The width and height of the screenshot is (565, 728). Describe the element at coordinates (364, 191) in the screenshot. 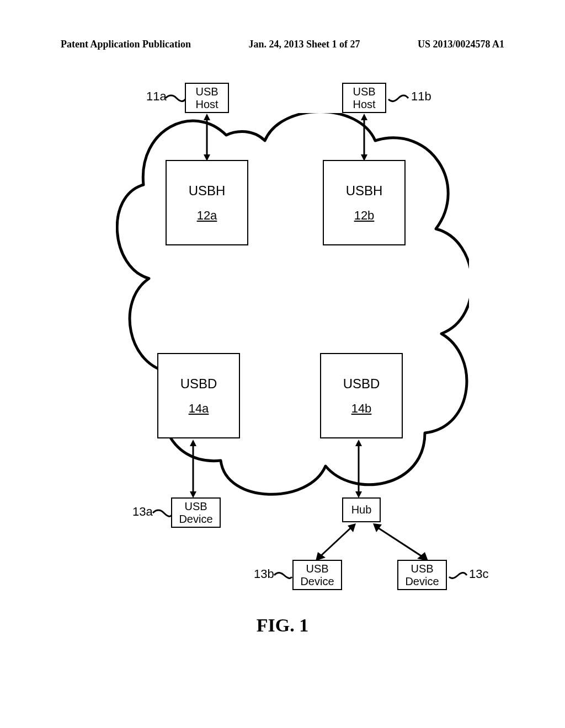

I see `usbh-b-title: USBH` at that location.